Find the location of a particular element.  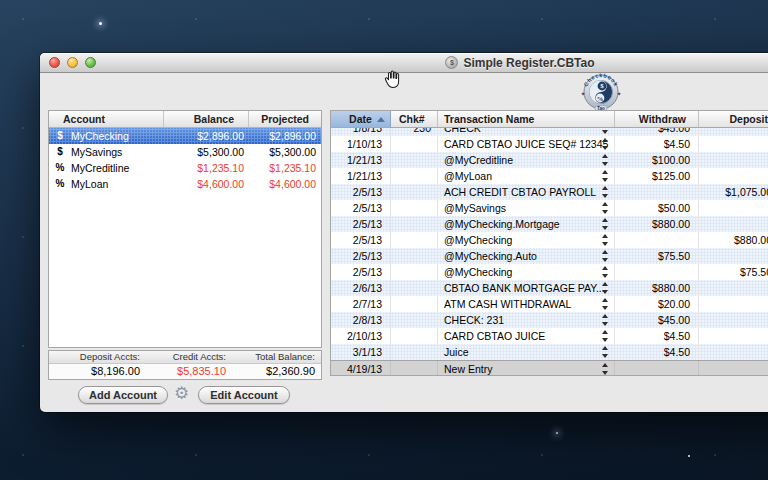

cell-date: 2/5/13 is located at coordinates (361, 224).